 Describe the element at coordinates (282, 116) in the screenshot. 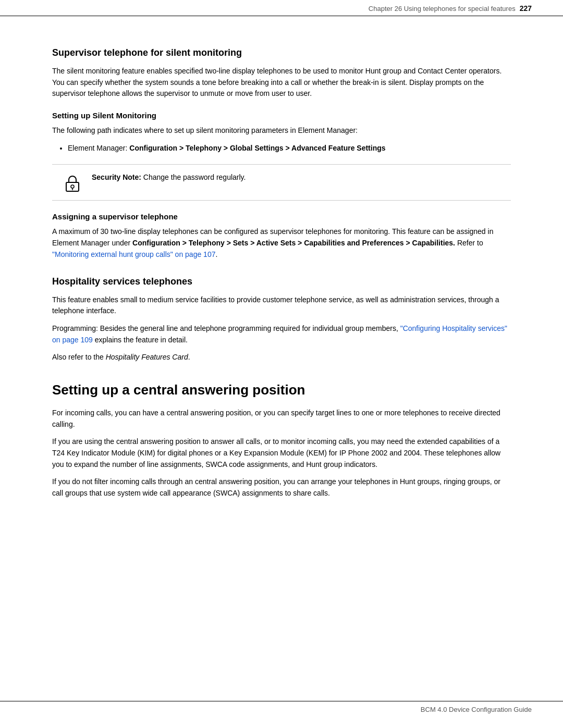

I see `heading-setting-up-silent-monitoring: Setting up Silent Monitoring` at that location.